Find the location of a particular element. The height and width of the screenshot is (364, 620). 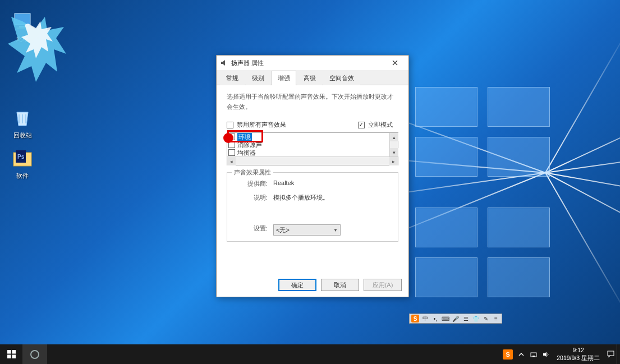

dialog-button-row: 确定 取消 应用(A) is located at coordinates (340, 285).